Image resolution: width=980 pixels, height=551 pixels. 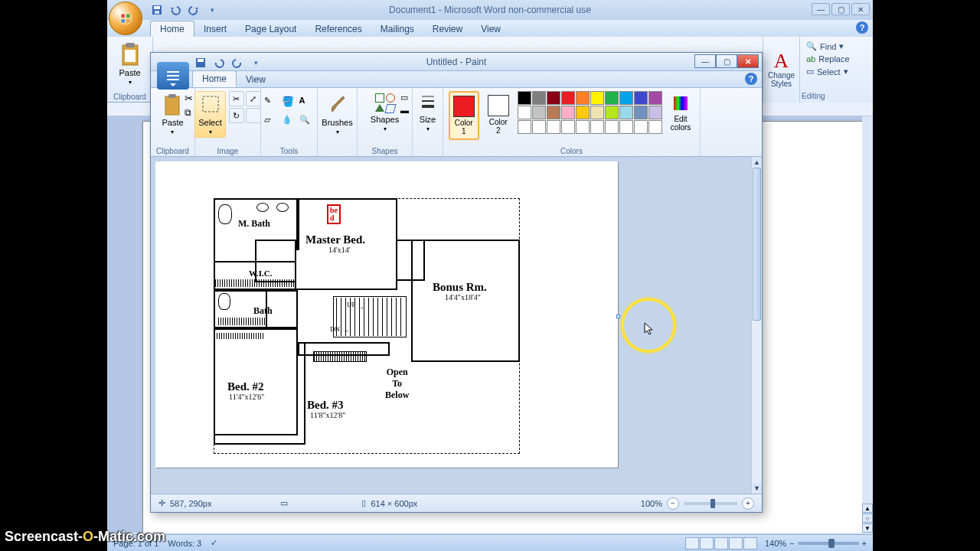 I want to click on word-scrollbar-v, so click(x=867, y=324).